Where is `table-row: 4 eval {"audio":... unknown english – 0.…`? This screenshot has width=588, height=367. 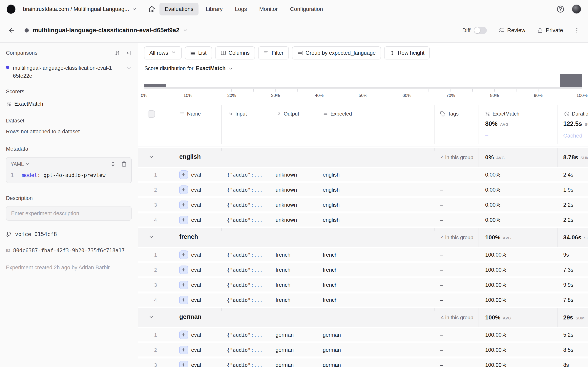
table-row: 4 eval {"audio":... unknown english – 0.… is located at coordinates (363, 220).